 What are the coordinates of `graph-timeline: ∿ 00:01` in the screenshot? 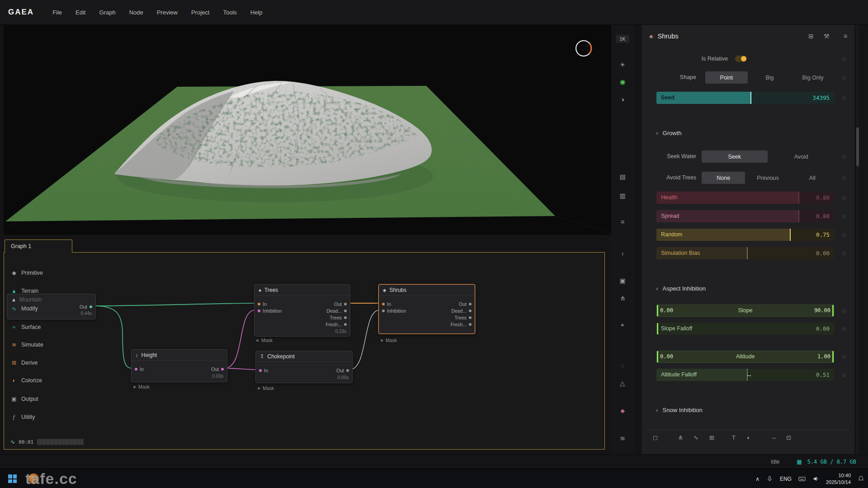 It's located at (47, 442).